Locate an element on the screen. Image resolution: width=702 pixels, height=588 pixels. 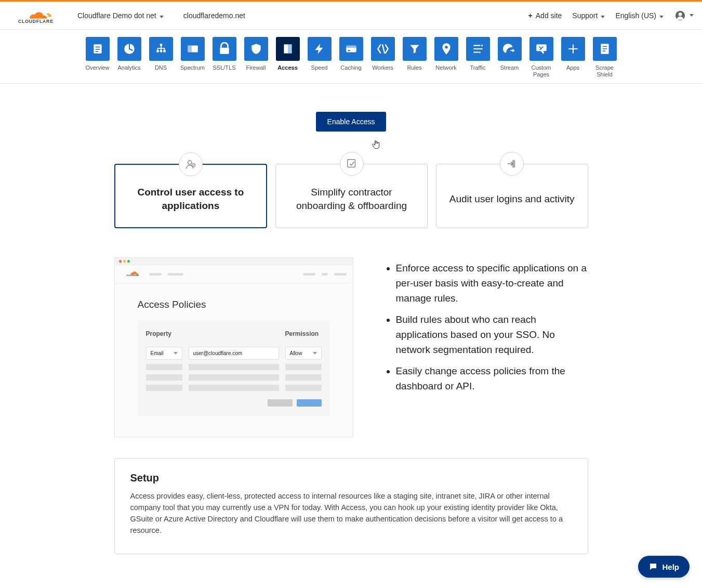
feature-audit-logins: Audit user logins and activity is located at coordinates (512, 196).